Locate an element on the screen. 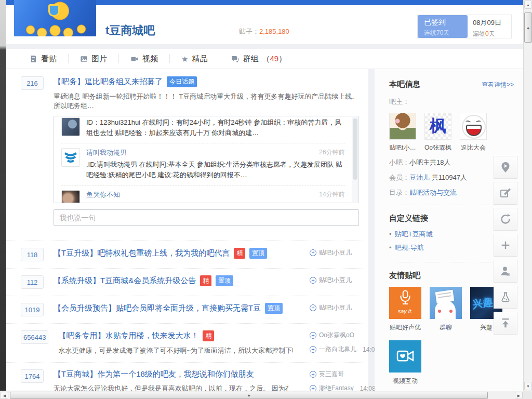 The height and width of the screenshot is (399, 532). tab-featured: ★ 精品 is located at coordinates (194, 59).